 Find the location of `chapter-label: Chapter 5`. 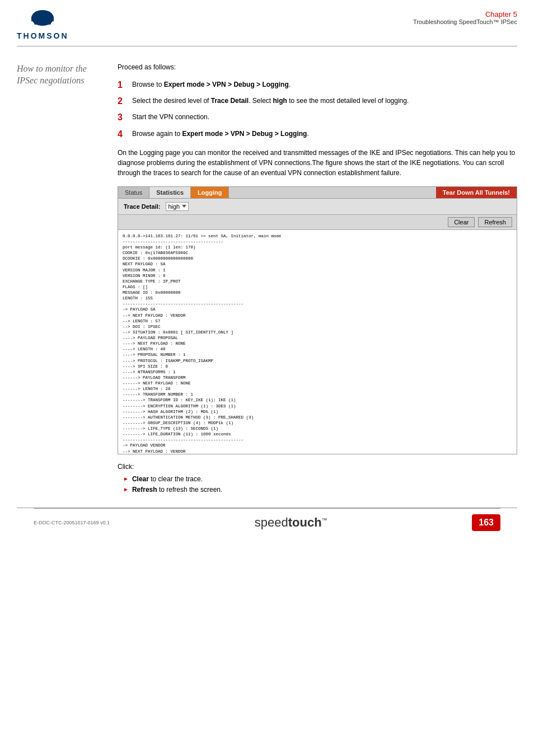

chapter-label: Chapter 5 is located at coordinates (465, 15).